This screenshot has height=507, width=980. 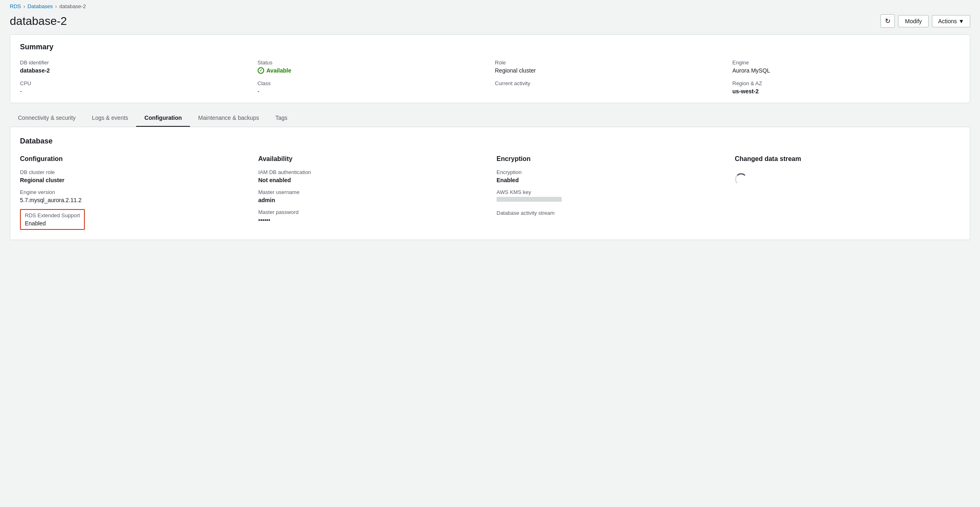 I want to click on engine-value: Aurora MySQL, so click(x=846, y=71).